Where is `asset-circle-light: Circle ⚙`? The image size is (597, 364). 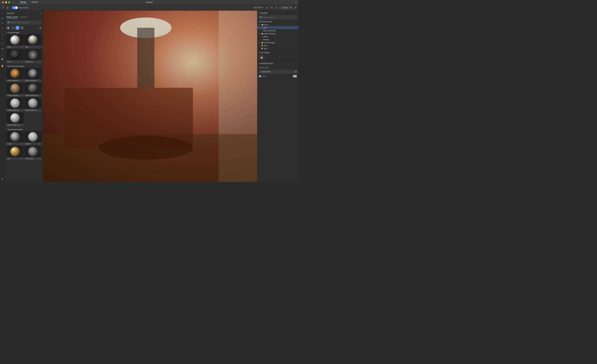 asset-circle-light: Circle ⚙ is located at coordinates (15, 138).